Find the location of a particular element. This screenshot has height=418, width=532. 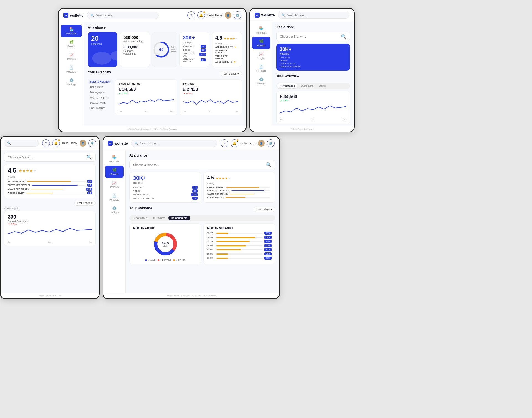

ov-loyalty-coupons: Loyalty Coupons is located at coordinates (100, 98).